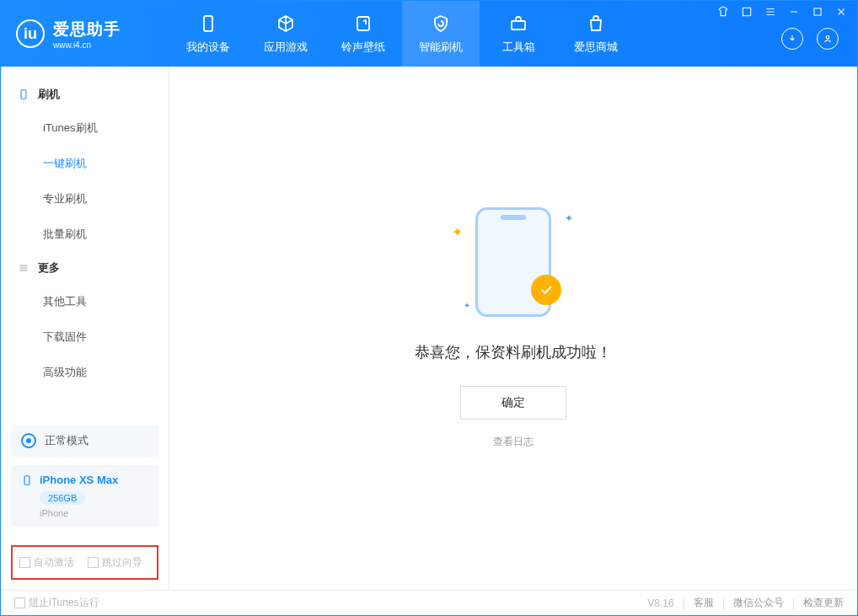  I want to click on mode-status-icon, so click(29, 441).